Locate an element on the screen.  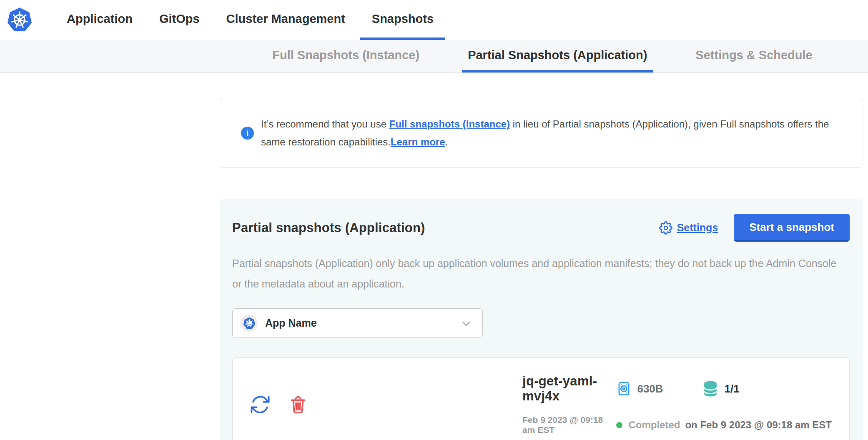
top-nav: Application GitOps Cluster Management Sn… is located at coordinates (434, 20).